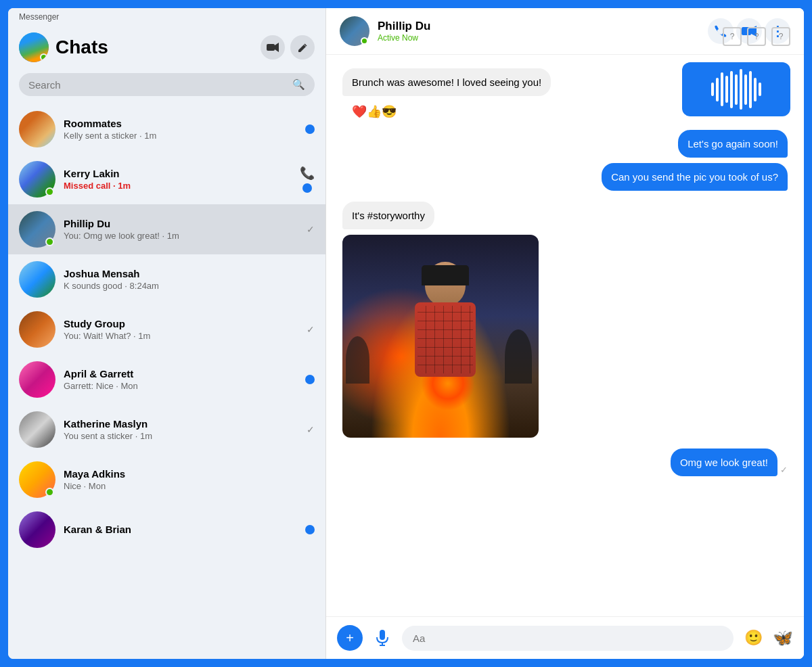  Describe the element at coordinates (565, 463) in the screenshot. I see `omg-row: Omg we look great! ✓` at that location.